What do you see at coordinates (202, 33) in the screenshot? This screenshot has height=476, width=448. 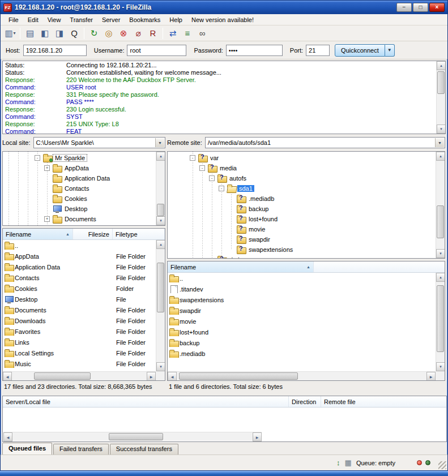 I see `find-files-icon: ∞` at bounding box center [202, 33].